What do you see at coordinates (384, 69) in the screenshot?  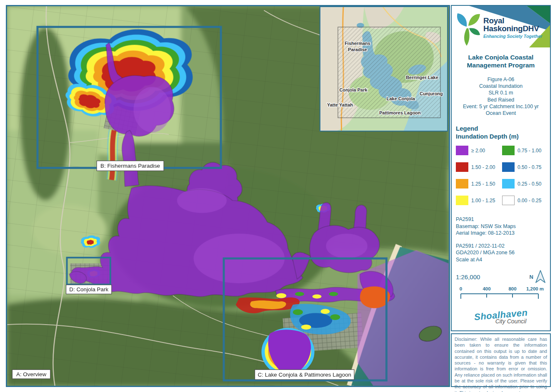 I see `inset-locality-map: Fishermans Paradise Berringer Lake Conjo…` at bounding box center [384, 69].